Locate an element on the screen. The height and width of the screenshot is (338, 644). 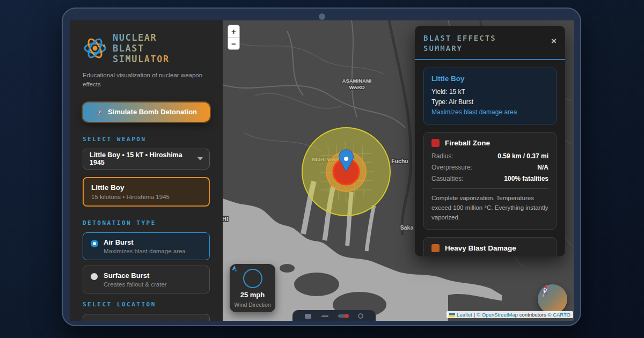
weapon-details: 15 kilotons • Hiroshima 1945 is located at coordinates (146, 197).